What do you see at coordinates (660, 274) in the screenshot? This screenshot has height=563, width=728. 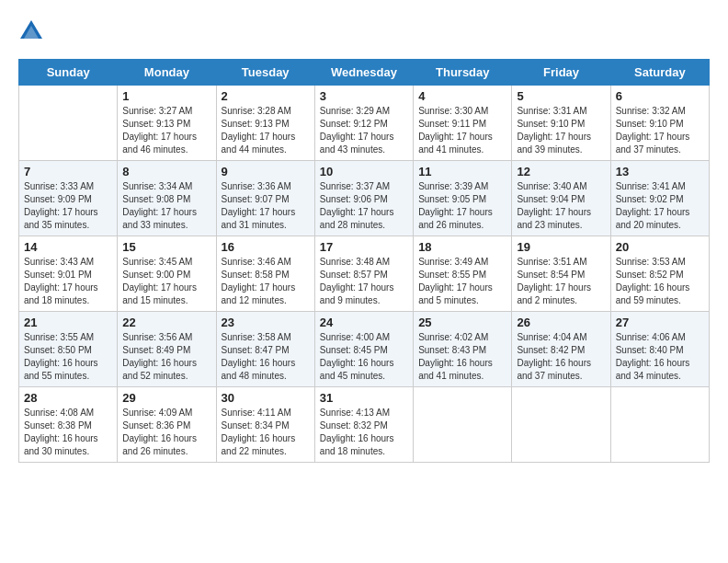 I see `calendar-cell: 20Sunrise: 3:53 AM Sunset: 8:52 PM Dayli…` at bounding box center [660, 274].